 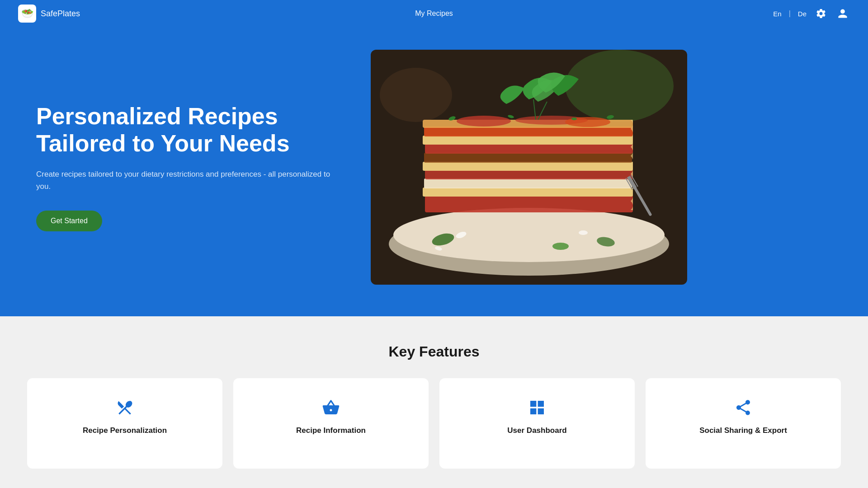 I want to click on utensils-icon, so click(x=125, y=408).